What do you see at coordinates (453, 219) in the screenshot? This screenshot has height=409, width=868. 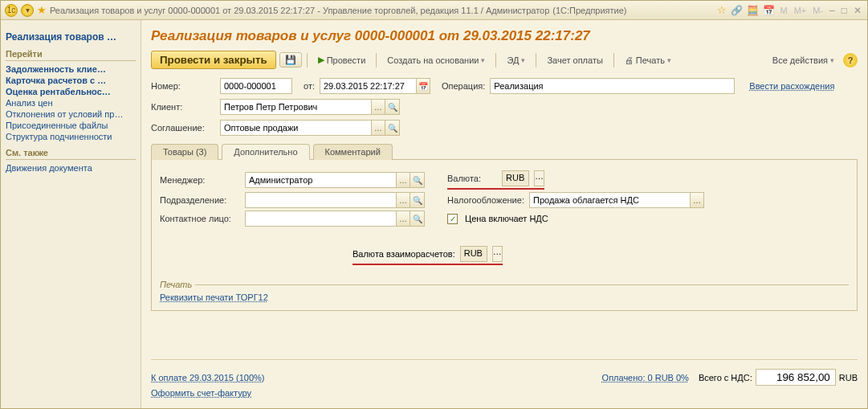 I see `price-includes-vat-checkbox: ✓` at bounding box center [453, 219].